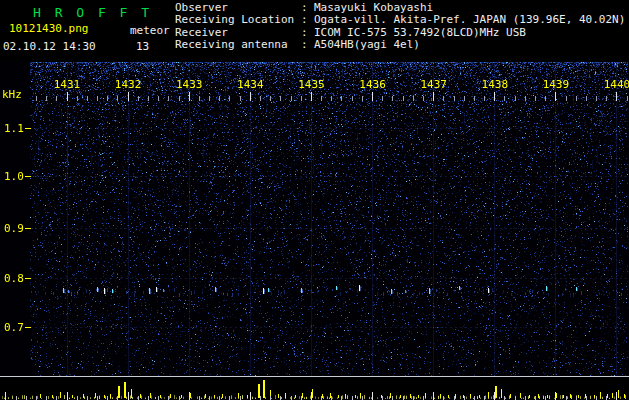 The image size is (629, 400). Describe the element at coordinates (373, 84) in the screenshot. I see `time-tick-label: 1436` at that location.